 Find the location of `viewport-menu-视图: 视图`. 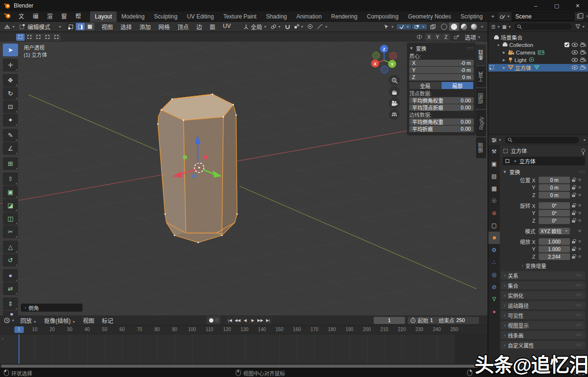

viewport-menu-视图: 视图 is located at coordinates (107, 27).